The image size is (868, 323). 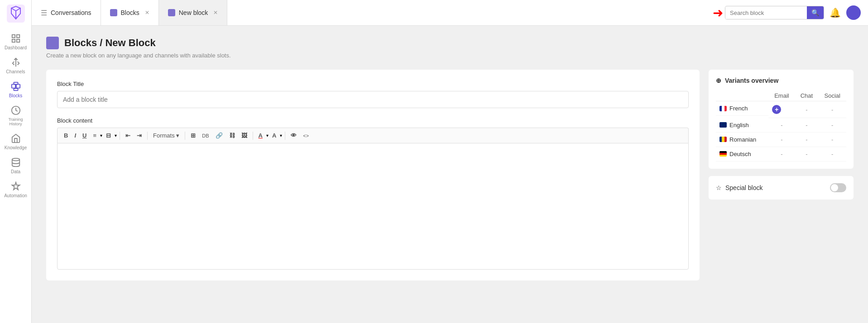 I want to click on special-block-label: ☆ Special block, so click(x=739, y=188).